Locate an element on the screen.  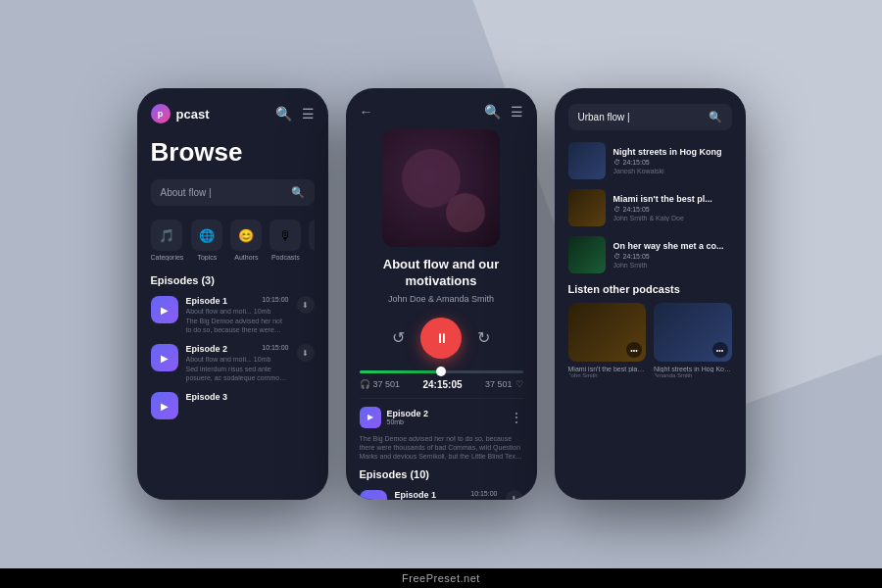
search-icon: 🔍 is located at coordinates (284, 114).